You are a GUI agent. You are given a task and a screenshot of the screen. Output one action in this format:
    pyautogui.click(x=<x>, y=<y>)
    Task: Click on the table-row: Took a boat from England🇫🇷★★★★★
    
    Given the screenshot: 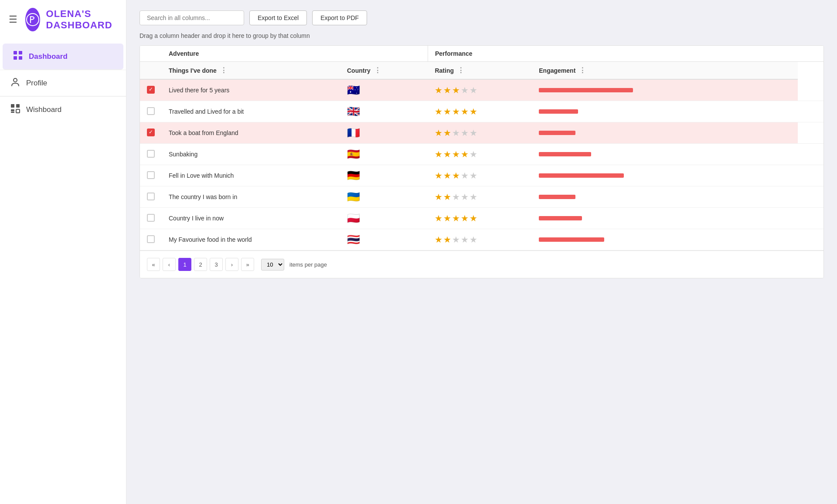 What is the action you would take?
    pyautogui.click(x=482, y=133)
    